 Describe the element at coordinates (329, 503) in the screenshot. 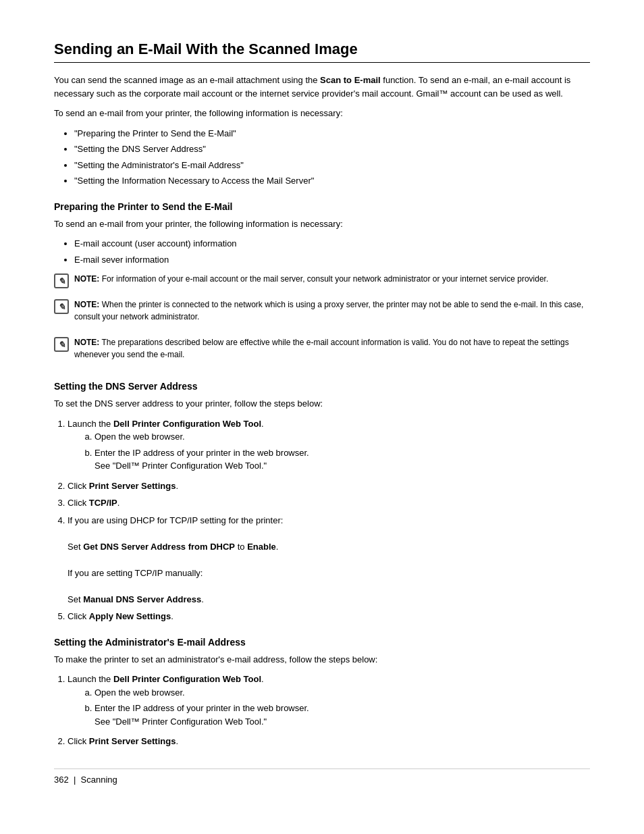

I see `step-3: Click TCP/IP.` at that location.